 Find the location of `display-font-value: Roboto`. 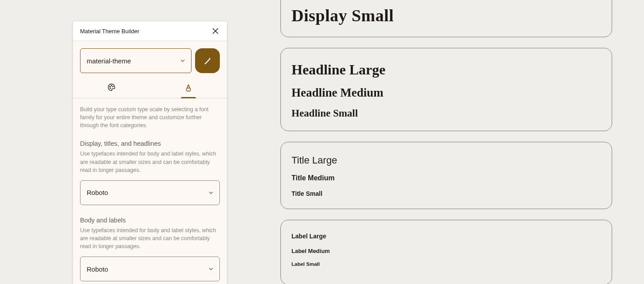

display-font-value: Roboto is located at coordinates (97, 192).